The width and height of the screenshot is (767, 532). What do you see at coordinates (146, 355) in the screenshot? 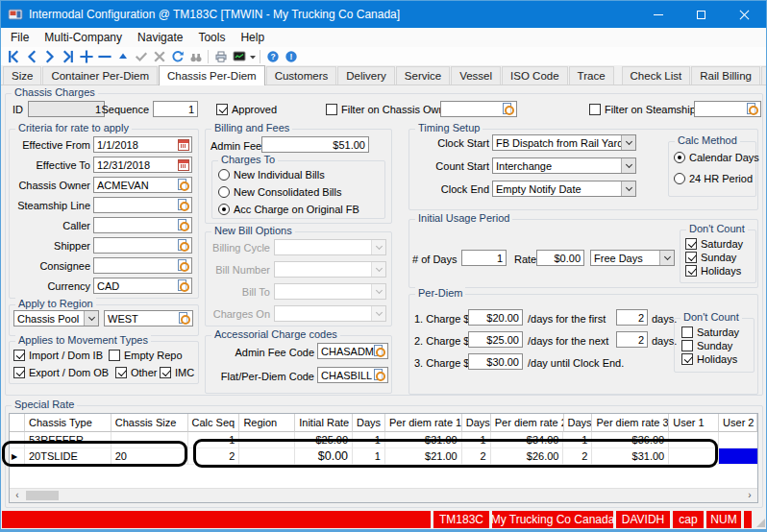
I see `empty-repo-checkbox: Empty Repo` at bounding box center [146, 355].